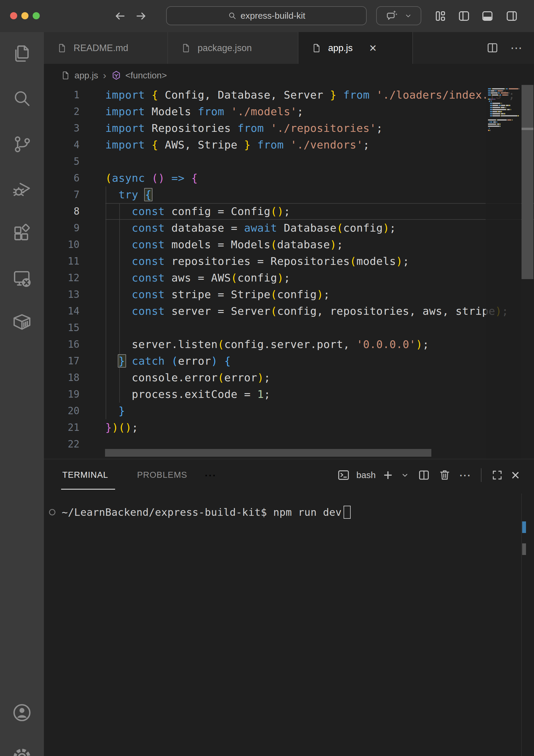 The image size is (534, 756). Describe the element at coordinates (63, 195) in the screenshot. I see `line-number: 7` at that location.